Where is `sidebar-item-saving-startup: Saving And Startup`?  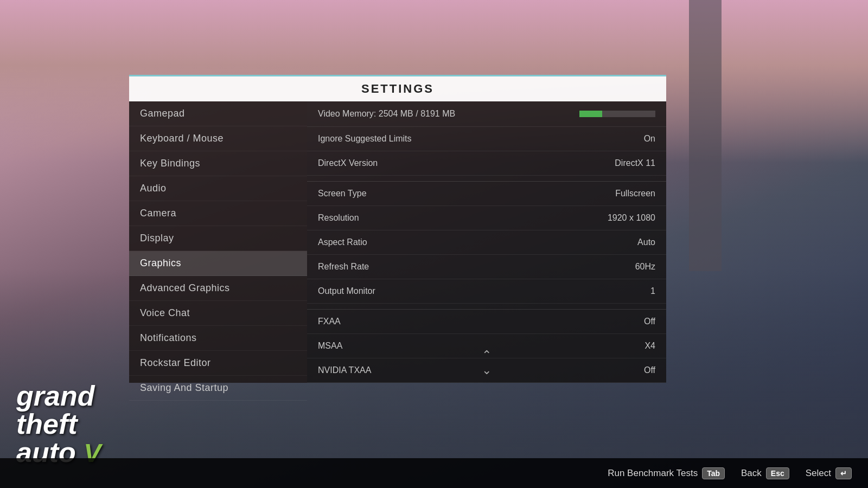
sidebar-item-saving-startup: Saving And Startup is located at coordinates (218, 388).